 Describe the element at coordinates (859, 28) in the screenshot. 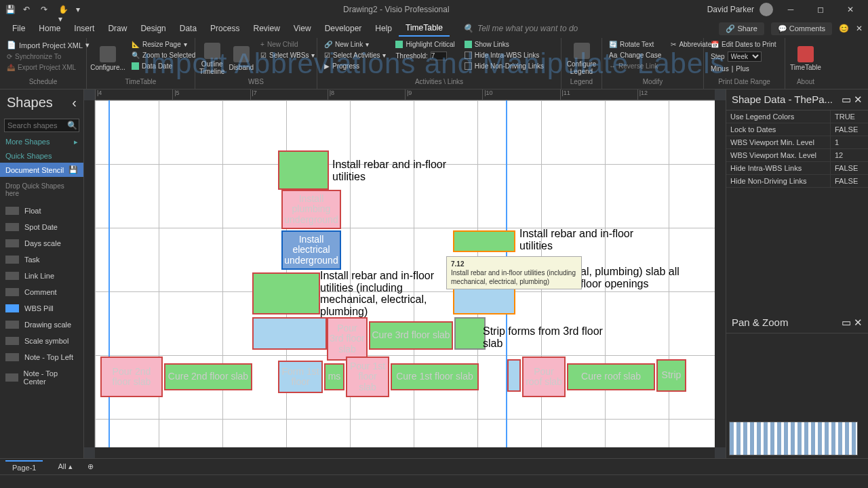

I see `ribbon-close-icon: ✕` at that location.